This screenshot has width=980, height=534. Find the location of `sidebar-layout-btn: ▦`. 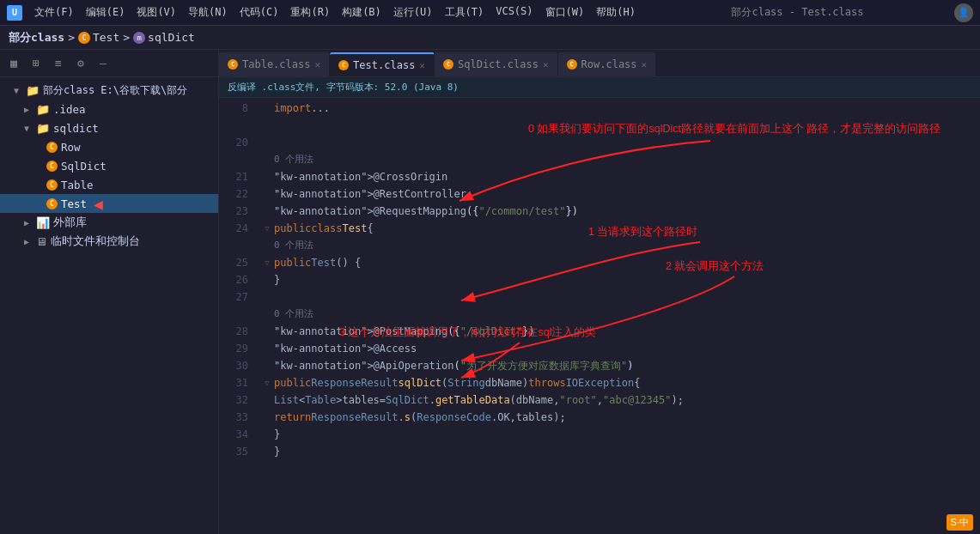

sidebar-layout-btn: ▦ is located at coordinates (14, 64).